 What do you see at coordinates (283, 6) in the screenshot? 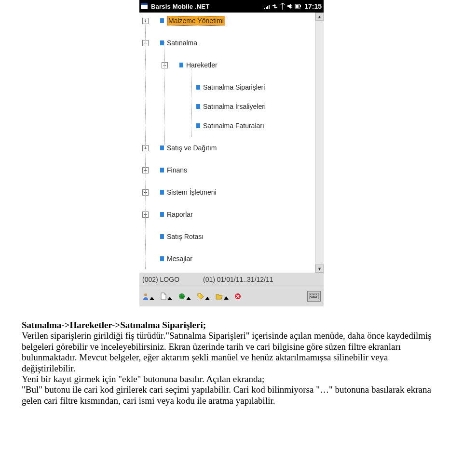
I see `status-icons` at bounding box center [283, 6].